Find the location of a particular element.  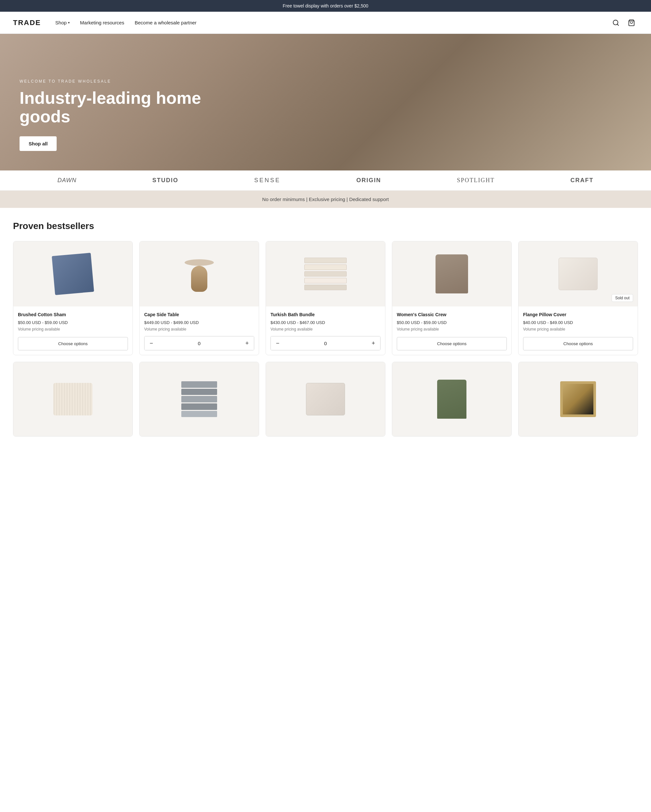

header: TRADE Shop ▾ Marketing resources Become … is located at coordinates (326, 23).